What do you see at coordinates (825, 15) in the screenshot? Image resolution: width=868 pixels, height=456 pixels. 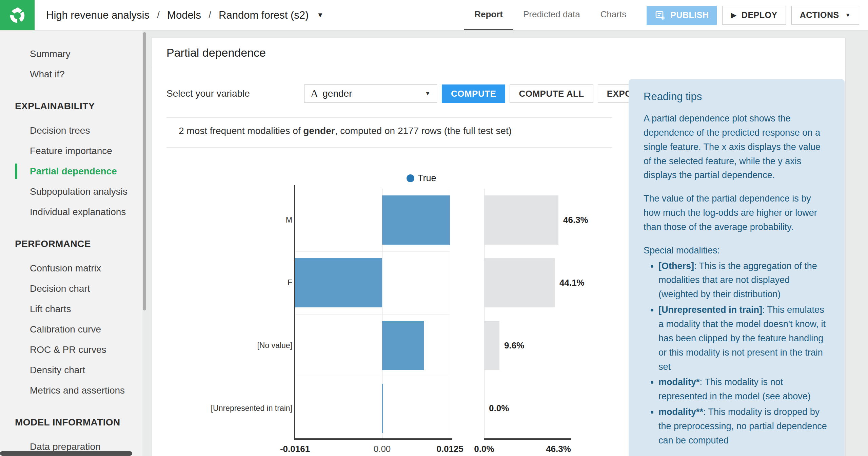 I see `actions-button: ACTIONS ▼` at bounding box center [825, 15].